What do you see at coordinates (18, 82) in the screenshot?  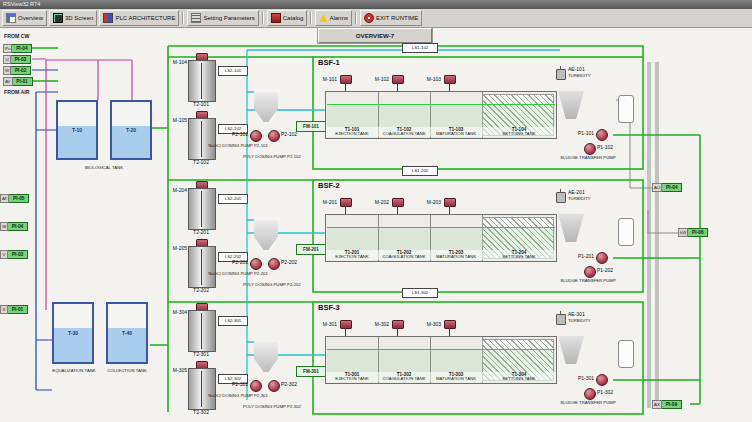 I see `io-tag-inlet-4: AV PI-01` at bounding box center [18, 82].